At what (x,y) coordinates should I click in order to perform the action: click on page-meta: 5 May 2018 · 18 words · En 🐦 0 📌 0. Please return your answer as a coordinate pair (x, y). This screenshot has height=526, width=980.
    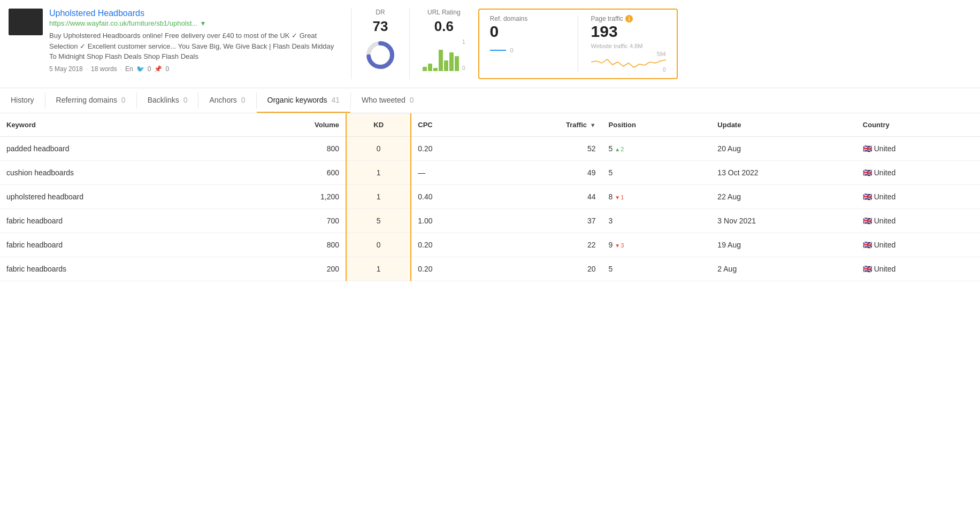
    Looking at the image, I should click on (195, 69).